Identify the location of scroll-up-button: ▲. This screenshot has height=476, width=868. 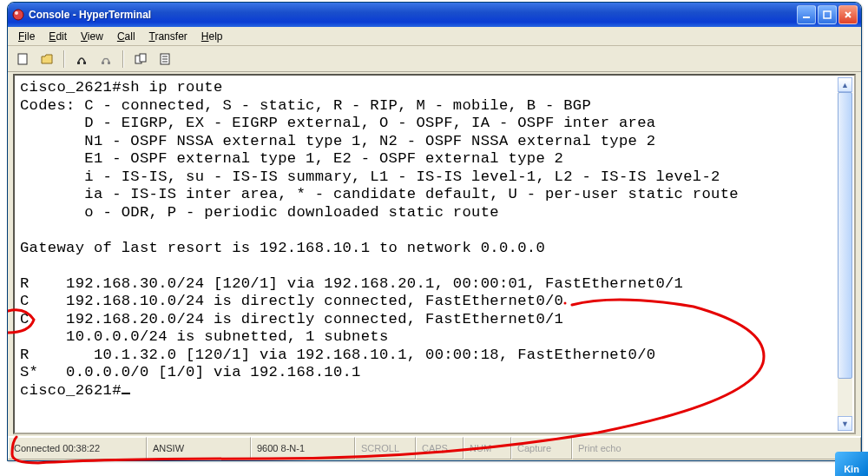
(845, 85).